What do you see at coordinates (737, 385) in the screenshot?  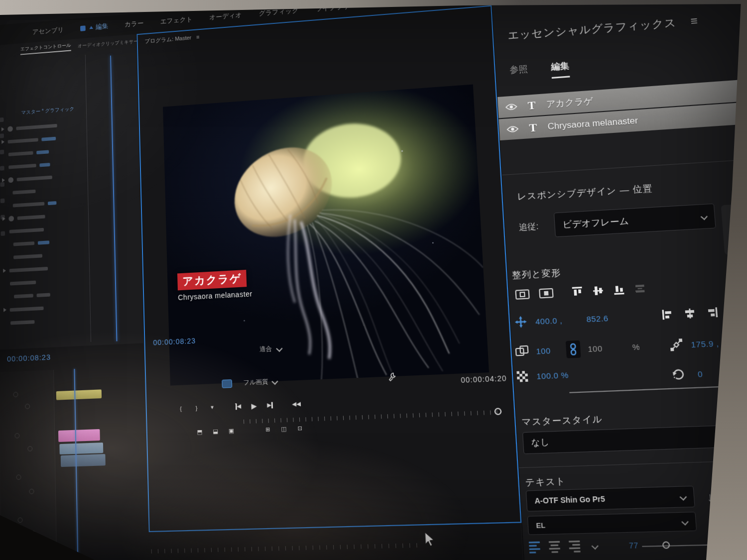 I see `opacity-slider-knob` at bounding box center [737, 385].